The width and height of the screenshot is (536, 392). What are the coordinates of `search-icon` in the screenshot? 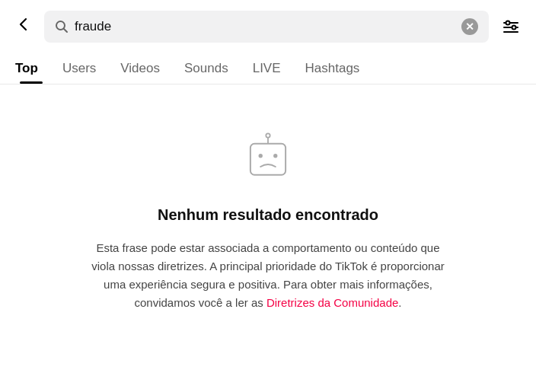 It's located at (62, 27).